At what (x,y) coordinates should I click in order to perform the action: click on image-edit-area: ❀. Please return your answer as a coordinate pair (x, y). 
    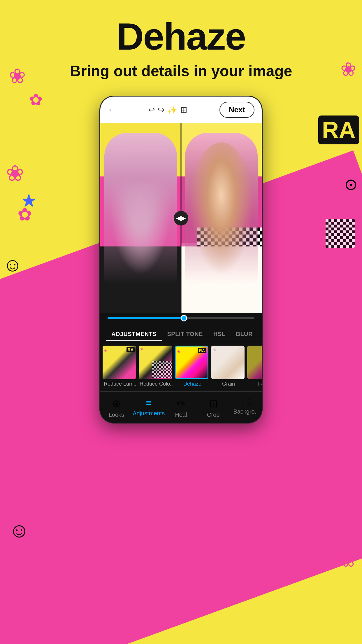
    Looking at the image, I should click on (181, 218).